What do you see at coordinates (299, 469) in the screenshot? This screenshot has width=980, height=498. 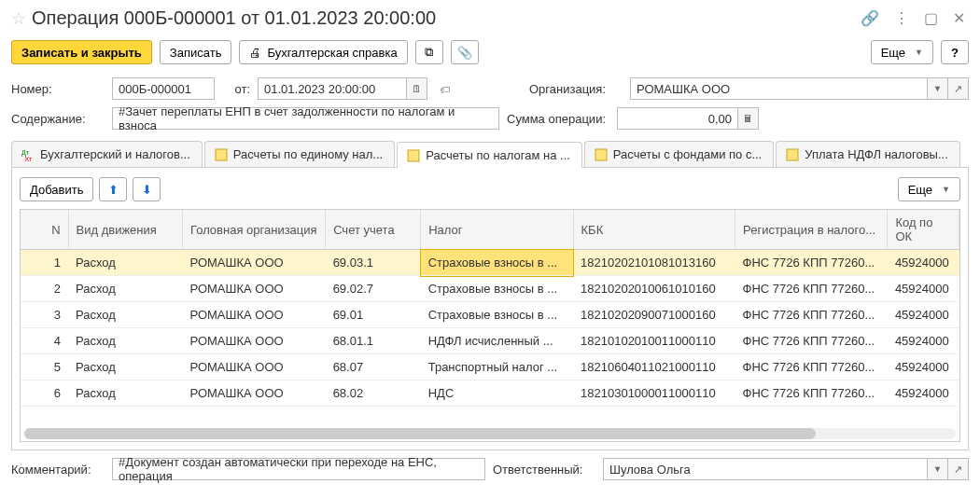 I see `comment-input: #Документ создан автоматически при перех…` at bounding box center [299, 469].